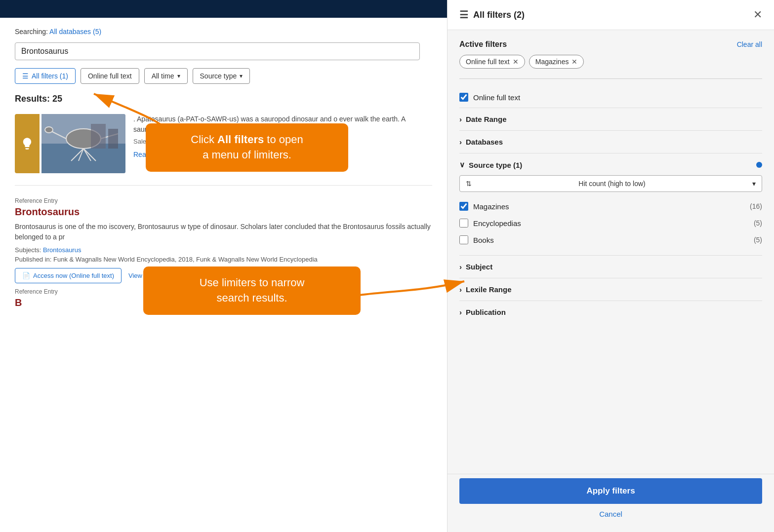 The image size is (774, 532). Describe the element at coordinates (464, 240) in the screenshot. I see `books-checkbox` at that location.